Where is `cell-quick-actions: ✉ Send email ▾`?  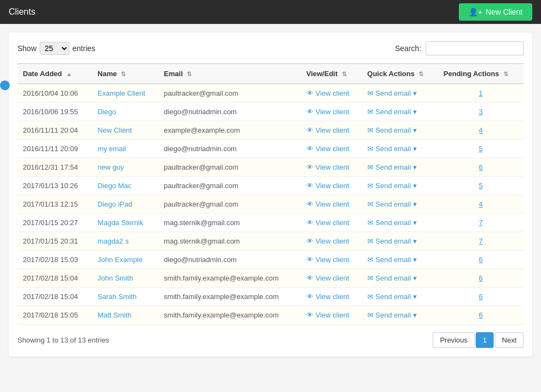
cell-quick-actions: ✉ Send email ▾ is located at coordinates (400, 204).